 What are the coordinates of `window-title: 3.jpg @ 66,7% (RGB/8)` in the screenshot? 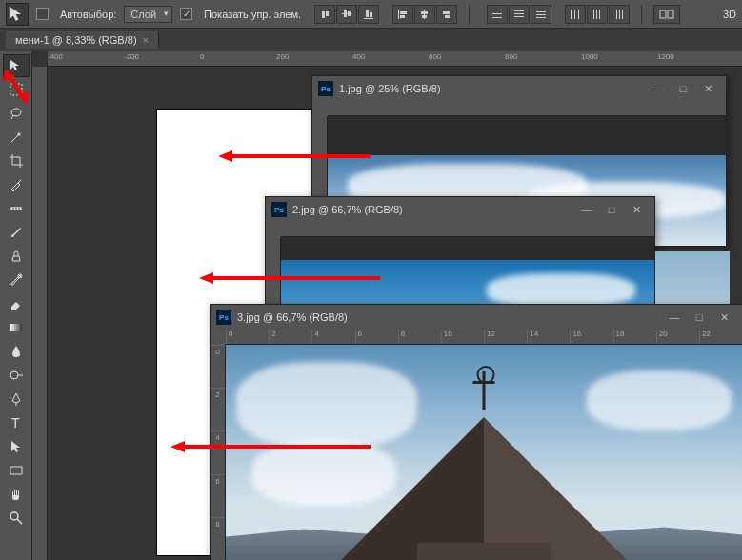 It's located at (447, 317).